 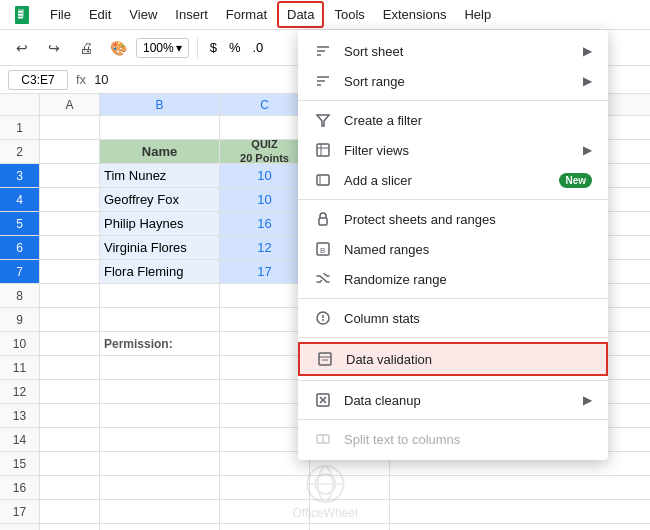 What do you see at coordinates (86, 48) in the screenshot?
I see `print-button: 🖨` at bounding box center [86, 48].